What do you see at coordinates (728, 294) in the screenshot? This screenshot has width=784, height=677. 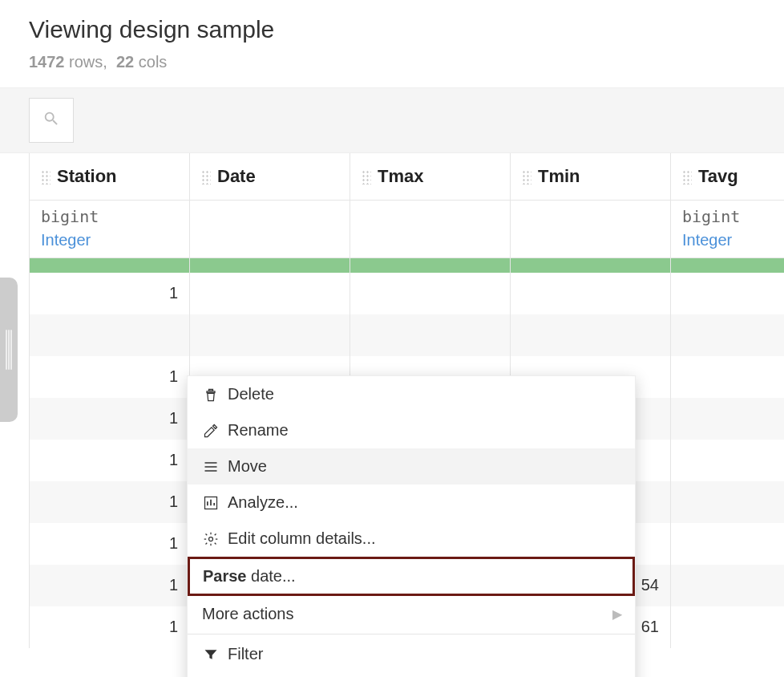 I see `cell: 50` at bounding box center [728, 294].